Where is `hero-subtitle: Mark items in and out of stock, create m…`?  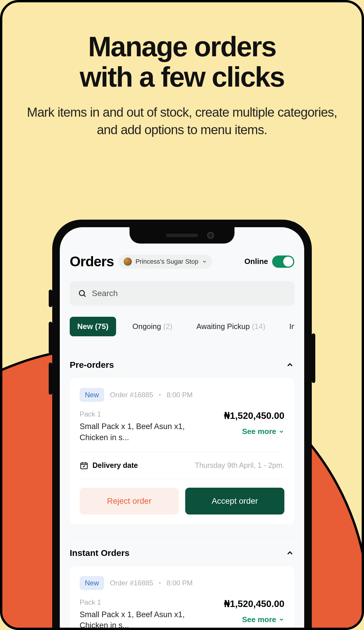 hero-subtitle: Mark items in and out of stock, create m… is located at coordinates (182, 121).